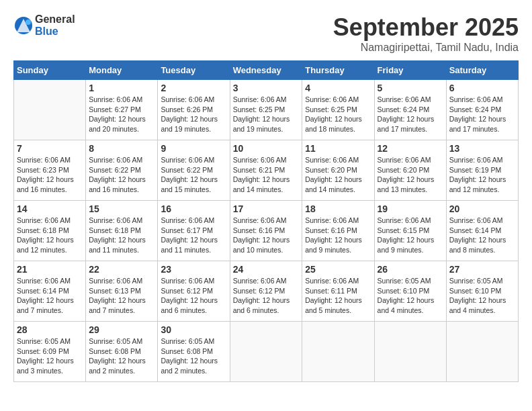  Describe the element at coordinates (50, 175) in the screenshot. I see `day-info: Sunrise: 6:06 AM Sunset: 6:23 PM Dayligh…` at that location.